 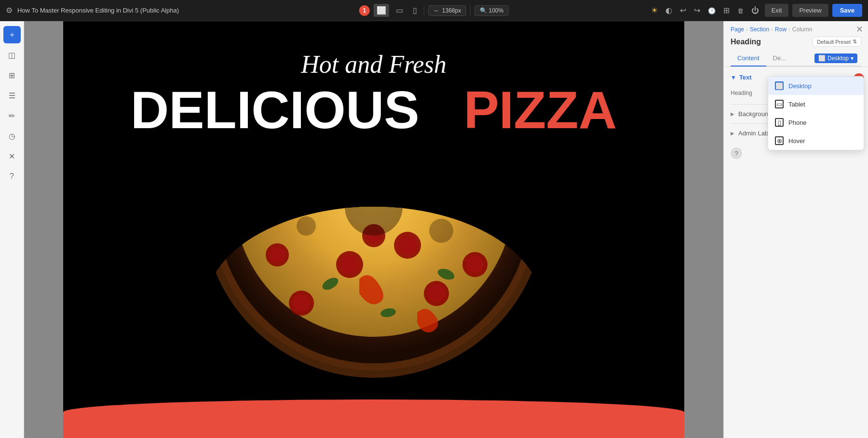 I want to click on preset-label: Default Preset, so click(x=834, y=42).